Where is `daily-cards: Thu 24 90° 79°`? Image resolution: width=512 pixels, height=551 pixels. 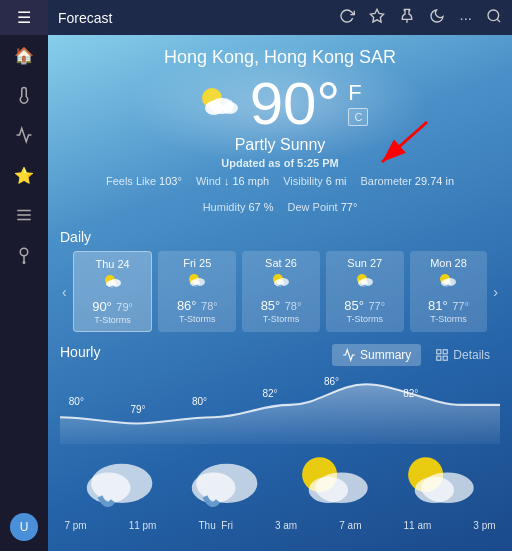
daily-cards: Thu 24 90° 79° is located at coordinates (280, 292).